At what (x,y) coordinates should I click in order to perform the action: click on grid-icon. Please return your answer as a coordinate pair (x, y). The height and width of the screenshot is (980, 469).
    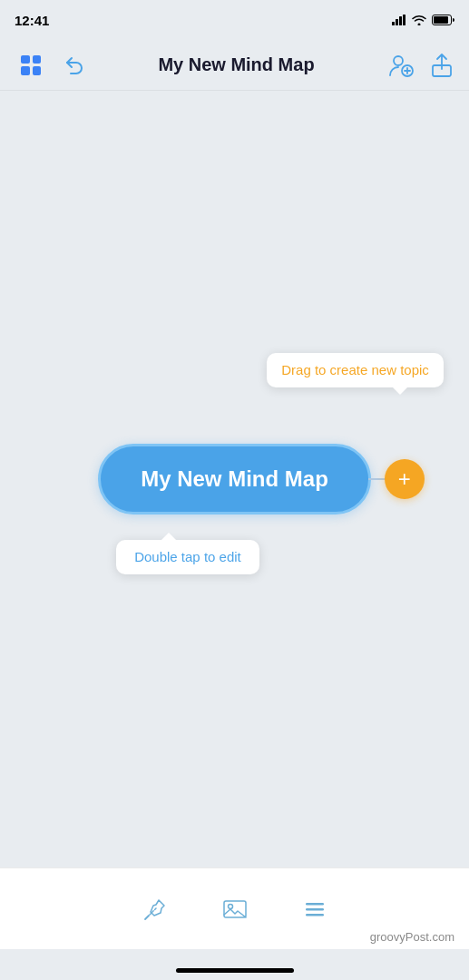
    Looking at the image, I should click on (31, 65).